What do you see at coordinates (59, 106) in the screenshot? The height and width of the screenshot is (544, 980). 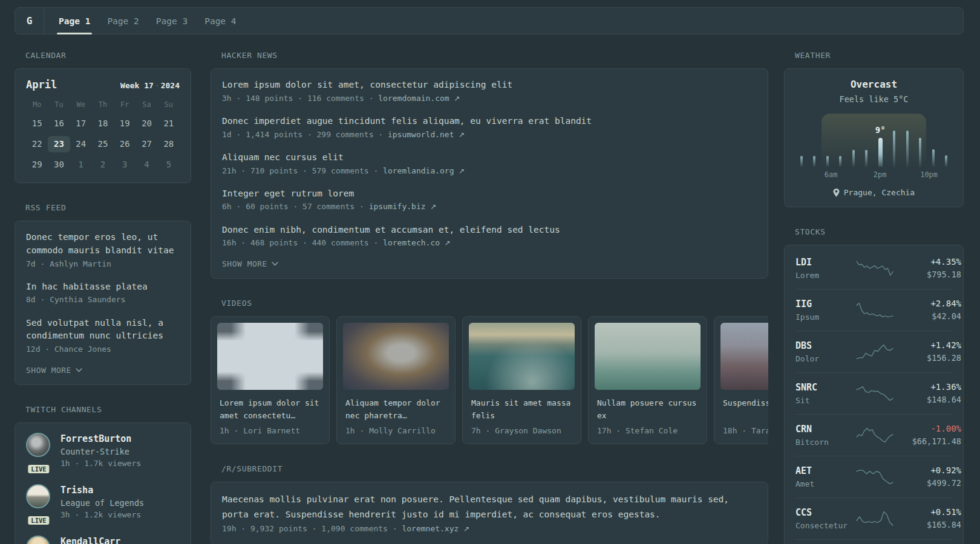 I see `weekday-label: Tu` at bounding box center [59, 106].